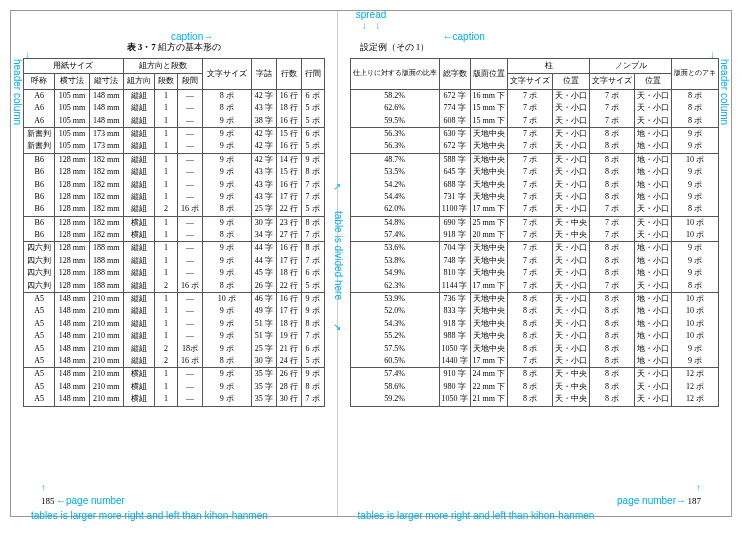 The image size is (742, 533). I want to click on table-cell: 17 行, so click(288, 311).